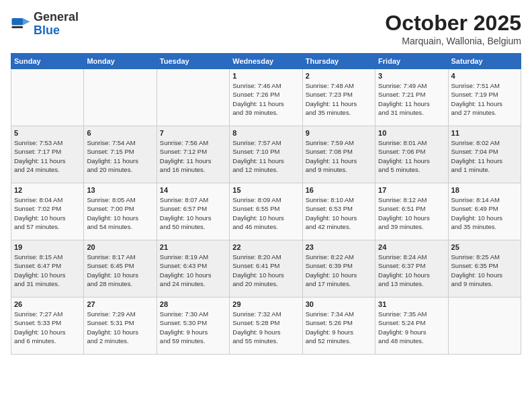 The height and width of the screenshot is (411, 532). I want to click on day-info: Sunrise: 7:53 AMSunset: 7:17 PMDaylight:…, so click(47, 156).